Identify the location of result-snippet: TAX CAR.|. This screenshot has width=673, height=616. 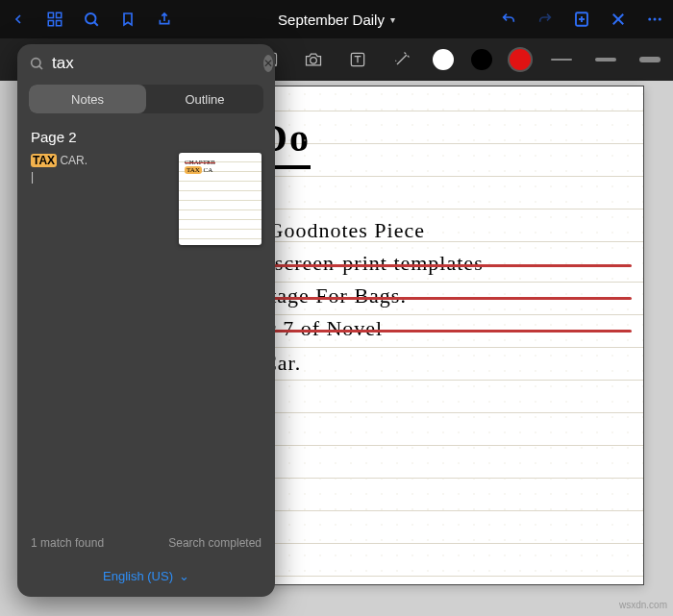
(99, 199).